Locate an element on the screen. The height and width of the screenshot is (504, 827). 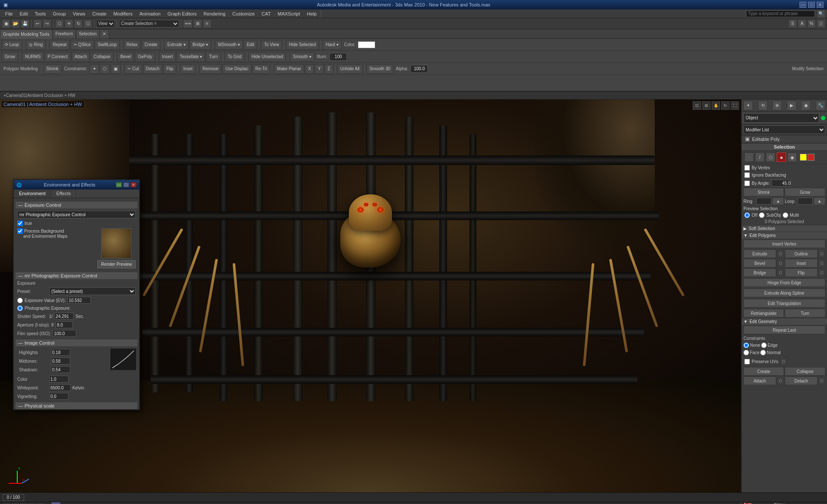
constr-edge: ⬡ is located at coordinates (105, 69).